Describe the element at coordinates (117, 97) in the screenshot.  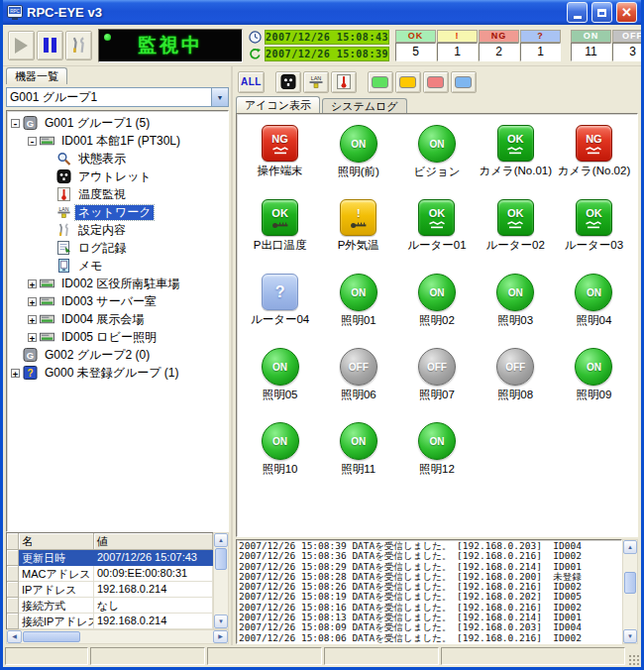
I see `group-select: G001 グループ1 ▼` at that location.